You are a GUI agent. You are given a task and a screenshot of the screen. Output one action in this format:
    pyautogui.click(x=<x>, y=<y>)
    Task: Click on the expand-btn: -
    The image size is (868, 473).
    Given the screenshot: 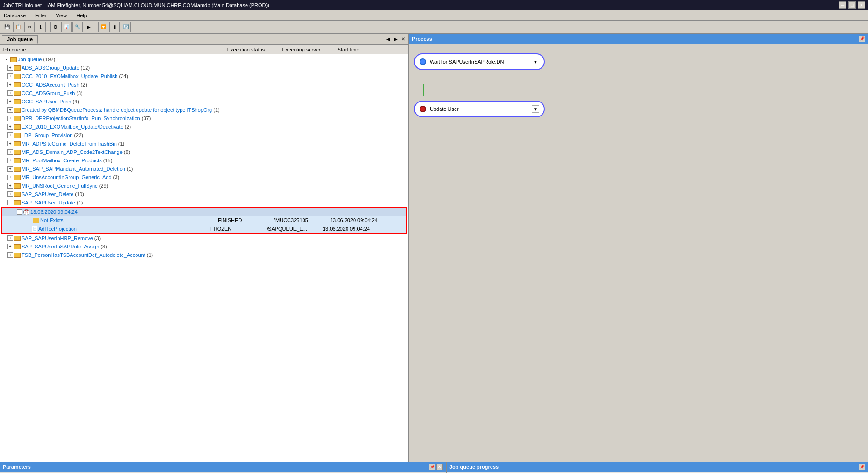 What is the action you would take?
    pyautogui.click(x=10, y=203)
    